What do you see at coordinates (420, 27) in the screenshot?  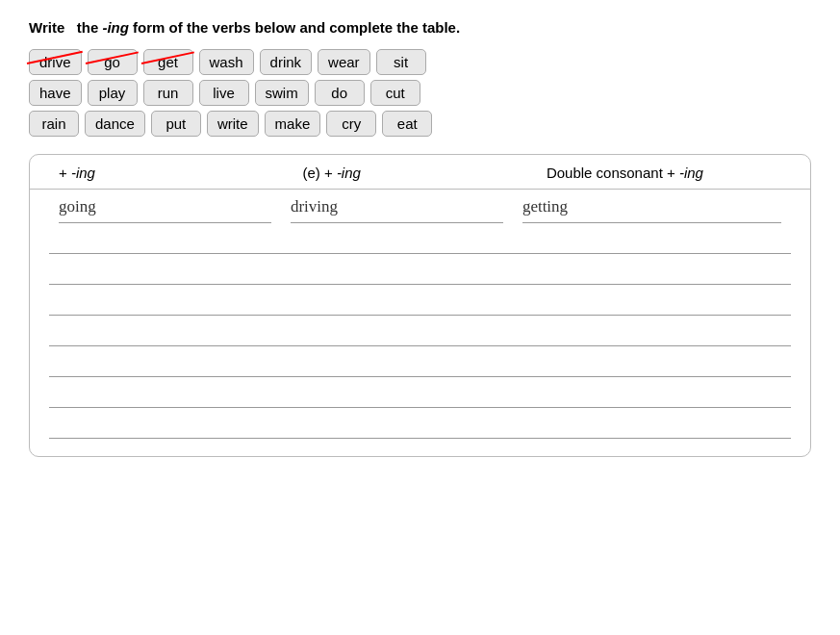 I see `instruction-text: Write the -ing form of the verbs below a…` at bounding box center [420, 27].